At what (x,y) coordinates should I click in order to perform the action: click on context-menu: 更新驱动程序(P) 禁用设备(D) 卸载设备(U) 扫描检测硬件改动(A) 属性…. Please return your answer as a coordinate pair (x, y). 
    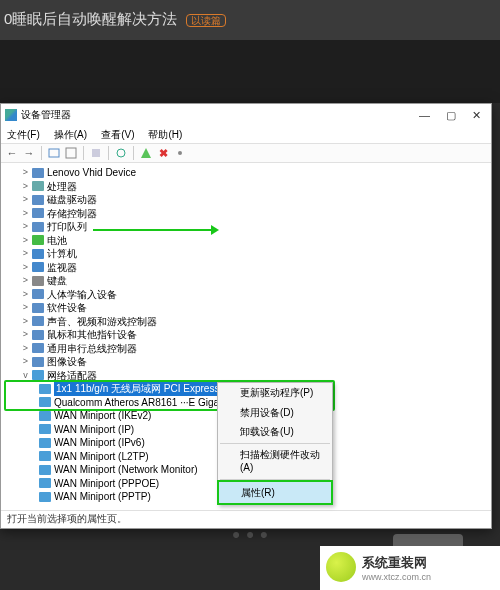
    Looking at the image, I should click on (275, 444).